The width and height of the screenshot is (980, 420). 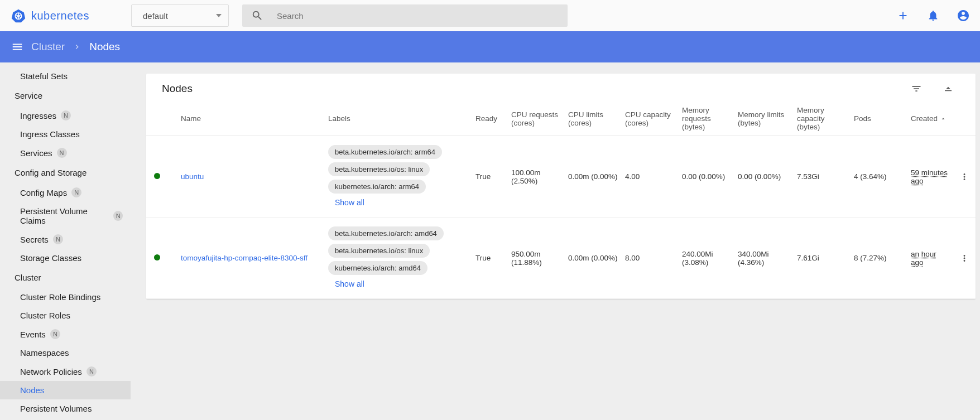 What do you see at coordinates (764, 258) in the screenshot?
I see `cell-mem_lim: 340.00Mi (4.36%)` at bounding box center [764, 258].